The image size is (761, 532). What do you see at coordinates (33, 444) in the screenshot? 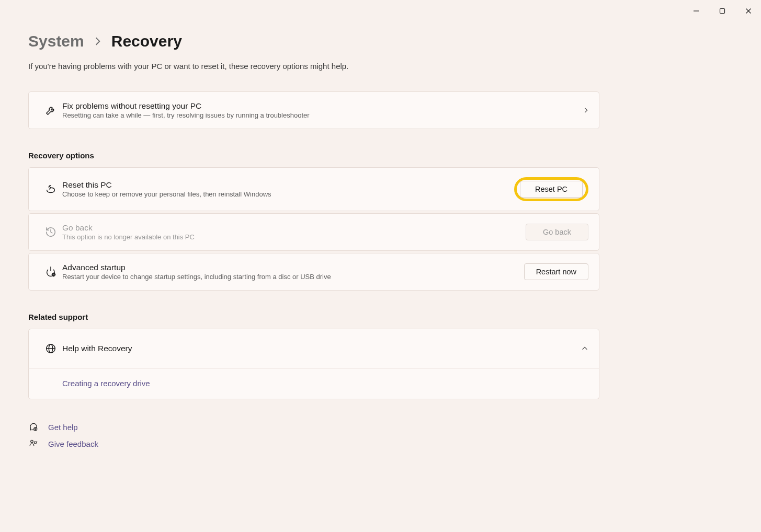
I see `feedback-icon` at bounding box center [33, 444].